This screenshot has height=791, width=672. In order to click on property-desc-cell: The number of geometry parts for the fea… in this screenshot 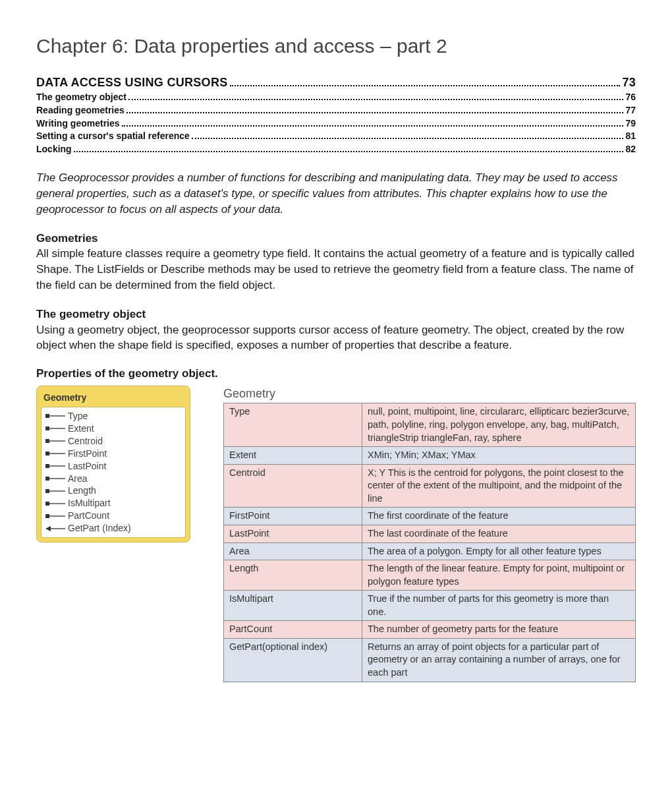, I will do `click(499, 630)`.